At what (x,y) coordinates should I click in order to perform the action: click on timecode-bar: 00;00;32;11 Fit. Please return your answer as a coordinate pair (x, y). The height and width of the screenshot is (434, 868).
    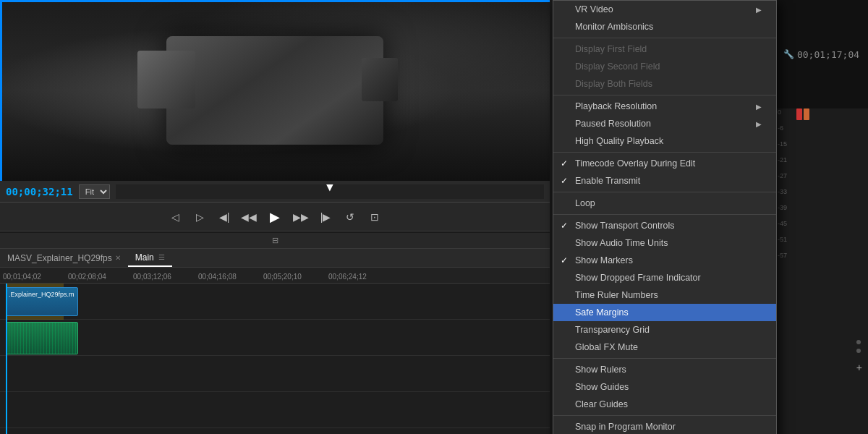
    Looking at the image, I should click on (275, 192).